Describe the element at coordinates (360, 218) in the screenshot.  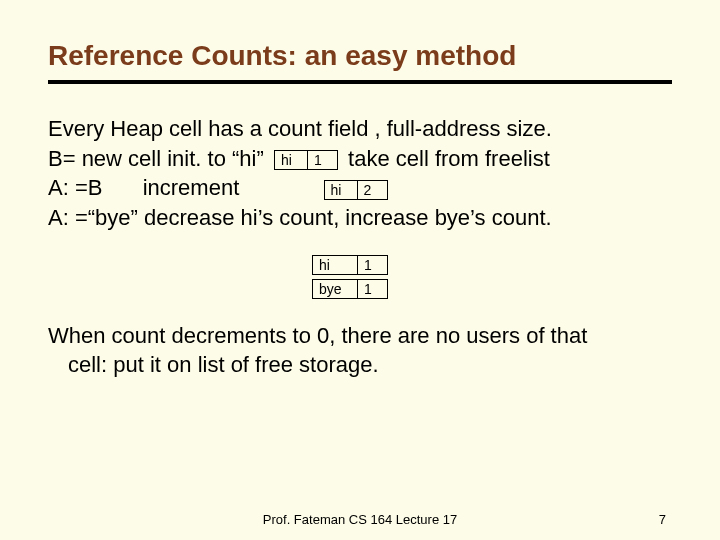
I see `body-line-4: A: =“bye” decrease hi’s count, increase …` at that location.